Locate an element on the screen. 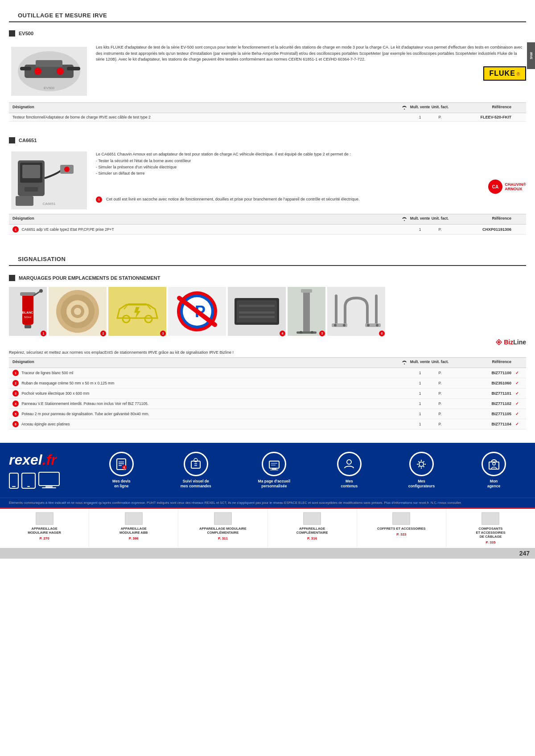  bottom-banner: rexel.fr is located at coordinates (268, 470).